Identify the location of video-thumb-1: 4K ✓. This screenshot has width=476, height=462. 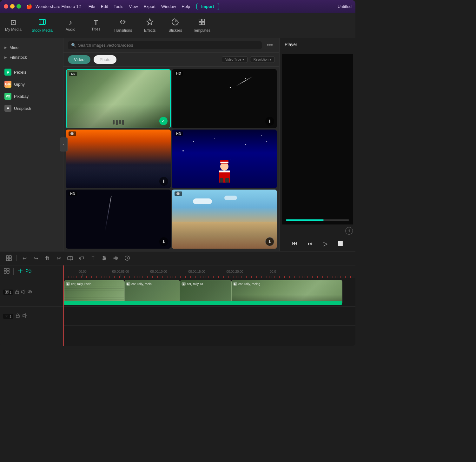
(118, 99).